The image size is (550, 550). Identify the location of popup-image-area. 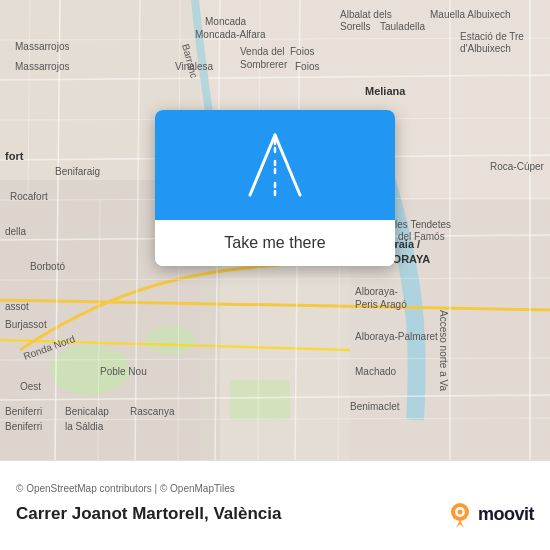
(275, 165).